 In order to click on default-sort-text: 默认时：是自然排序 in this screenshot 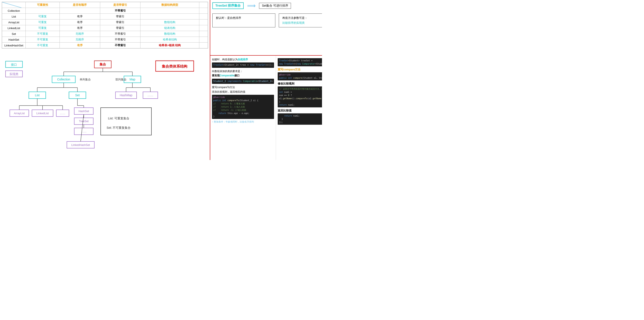, I will do `click(228, 18)`.